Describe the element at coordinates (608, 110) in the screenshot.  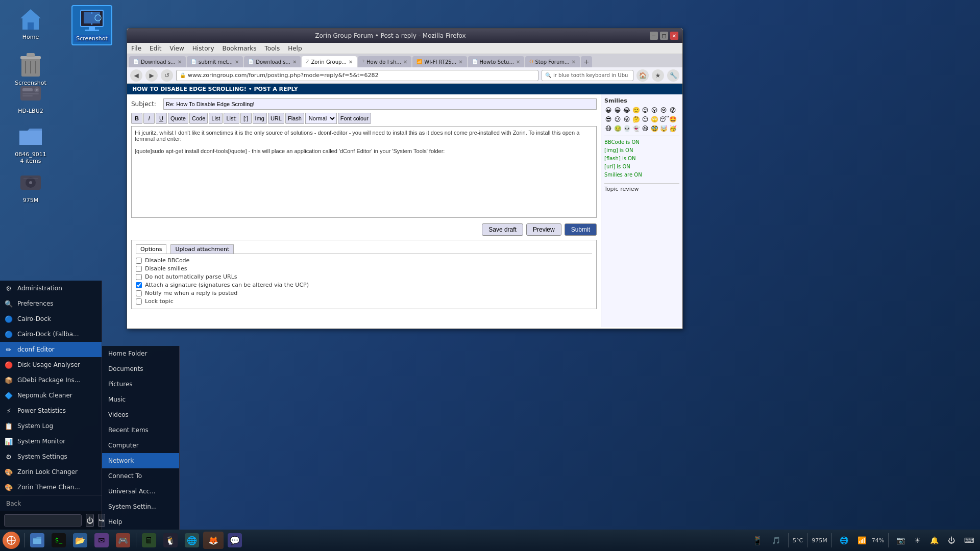
I see `smiley-1: 😀` at that location.